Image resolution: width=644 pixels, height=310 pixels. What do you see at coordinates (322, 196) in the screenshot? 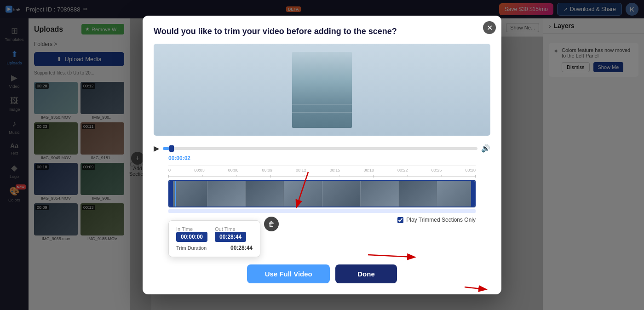
I see `trim-strip-container` at bounding box center [322, 196].